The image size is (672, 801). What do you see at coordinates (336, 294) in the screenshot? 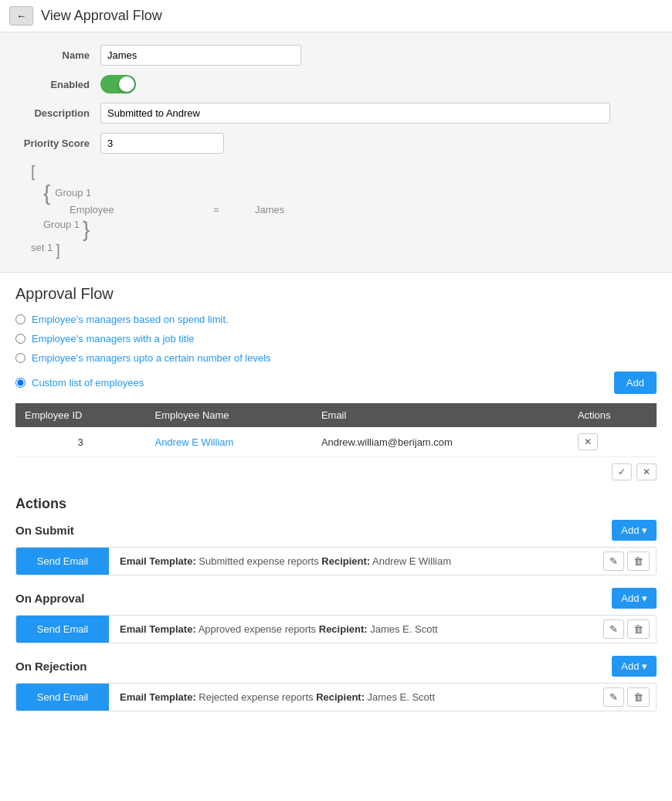
I see `approval-flow-title: Approval Flow` at bounding box center [336, 294].